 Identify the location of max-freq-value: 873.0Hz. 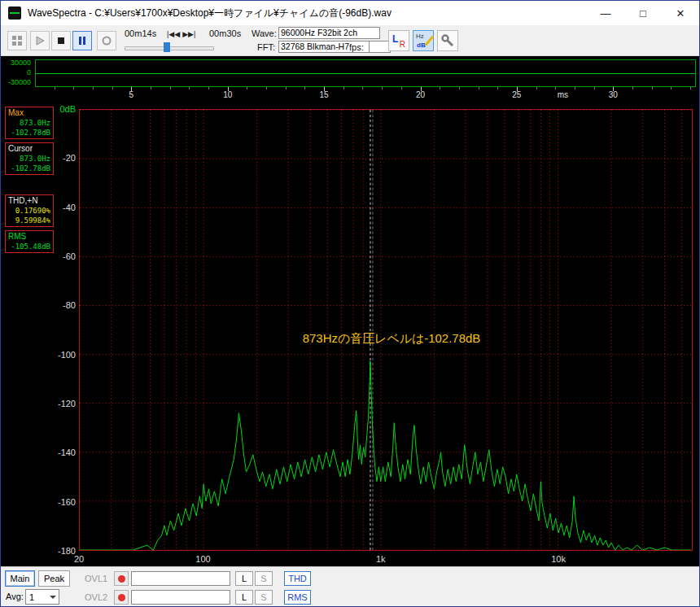
(29, 123).